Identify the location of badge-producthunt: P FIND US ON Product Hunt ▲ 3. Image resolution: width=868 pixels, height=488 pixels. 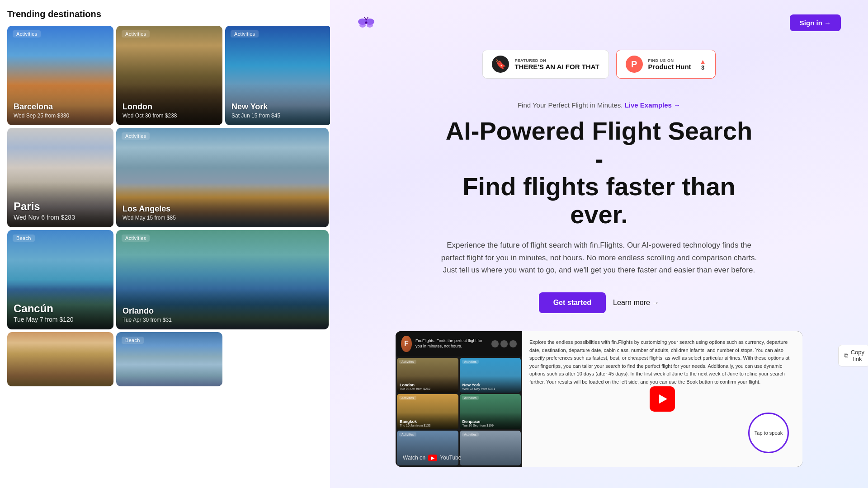
(666, 64).